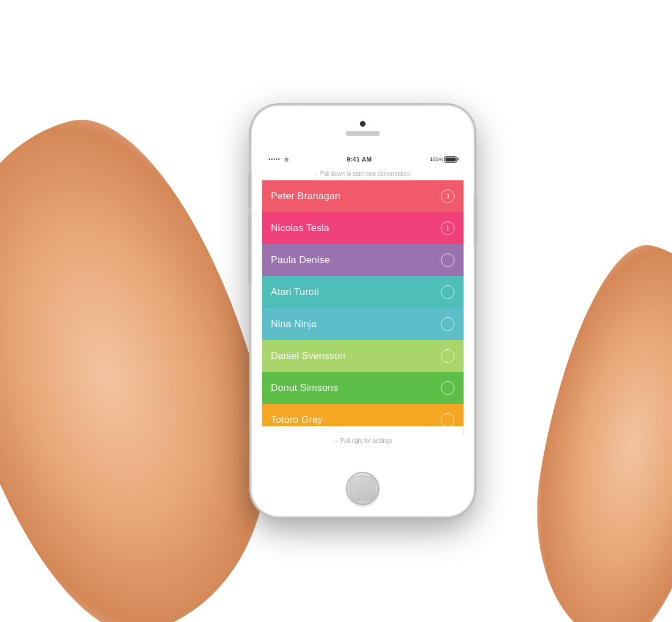 This screenshot has height=622, width=672. What do you see at coordinates (363, 159) in the screenshot?
I see `status-bar: ••••• ⊛ 9:41 AM 100%` at bounding box center [363, 159].